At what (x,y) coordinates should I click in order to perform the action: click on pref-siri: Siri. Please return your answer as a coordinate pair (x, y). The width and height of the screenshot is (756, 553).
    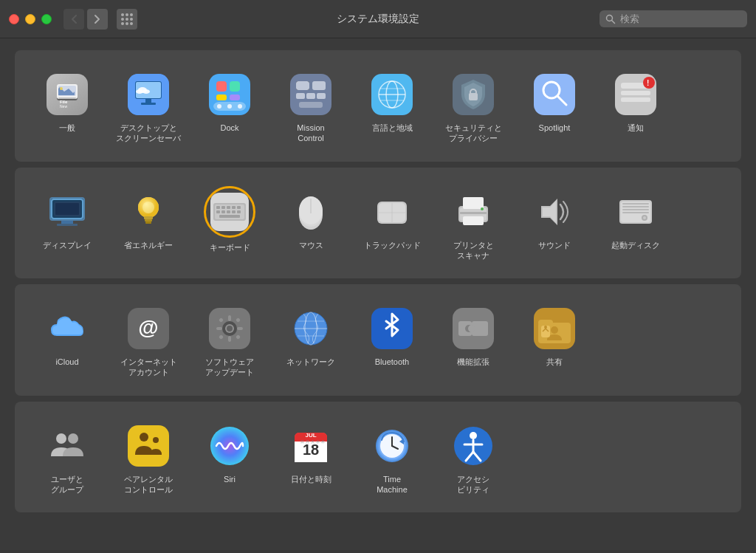
    Looking at the image, I should click on (230, 459).